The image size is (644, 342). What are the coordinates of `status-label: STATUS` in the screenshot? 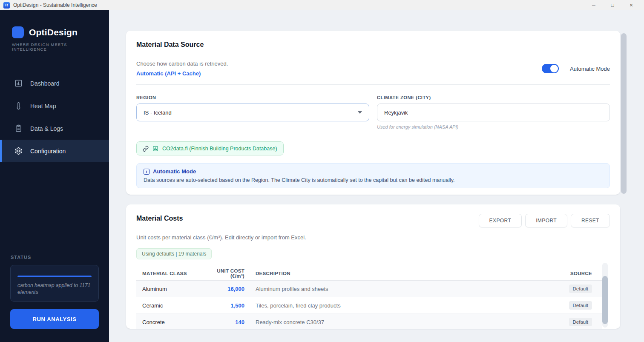 It's located at (21, 257).